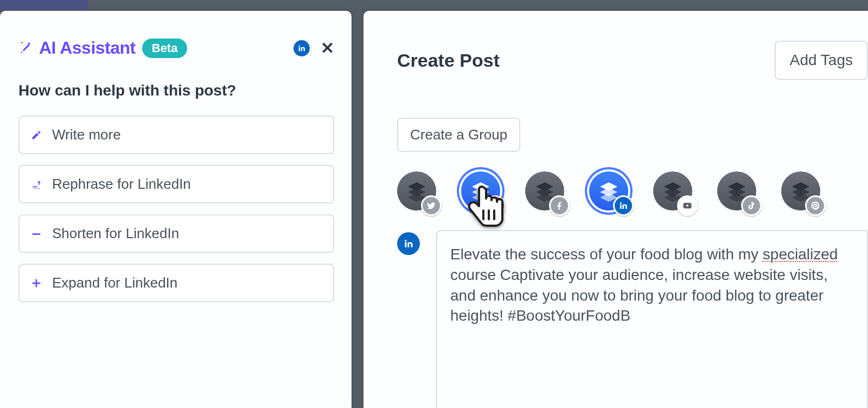  I want to click on facebook-icon, so click(559, 206).